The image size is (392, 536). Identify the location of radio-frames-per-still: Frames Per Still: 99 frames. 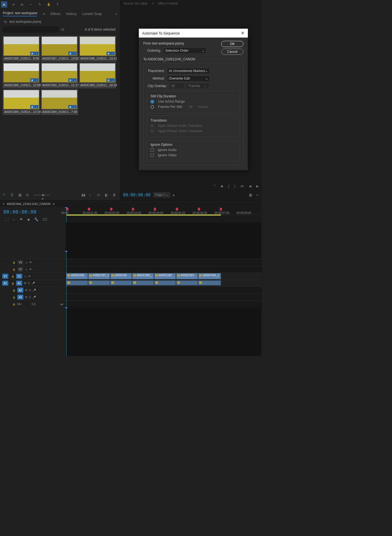
(193, 107).